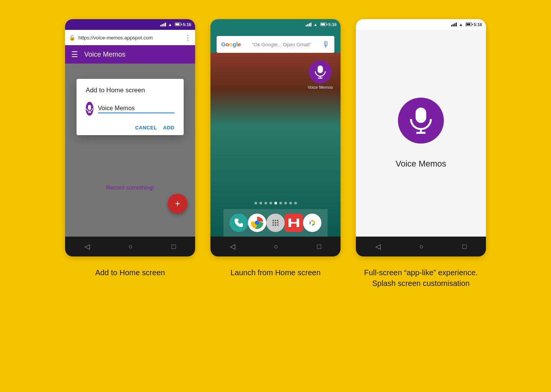 The image size is (551, 392). What do you see at coordinates (421, 133) in the screenshot?
I see `phone3-splash: Voice Memos` at bounding box center [421, 133].